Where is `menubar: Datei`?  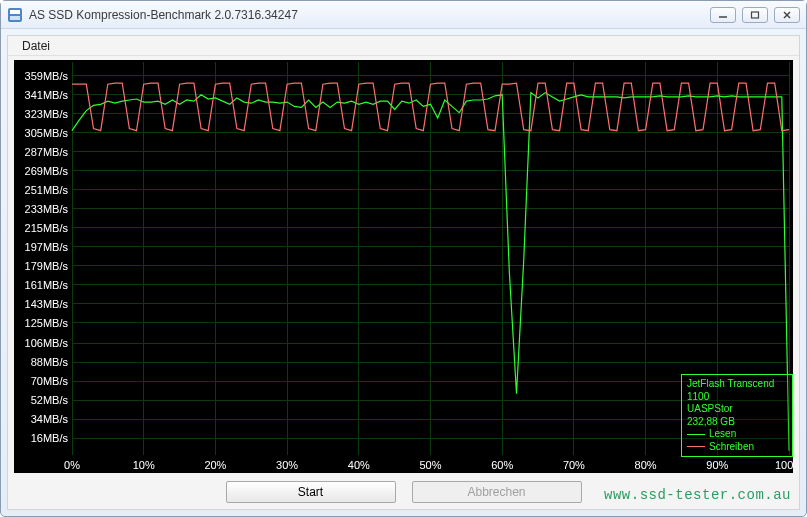
menubar: Datei is located at coordinates (404, 46).